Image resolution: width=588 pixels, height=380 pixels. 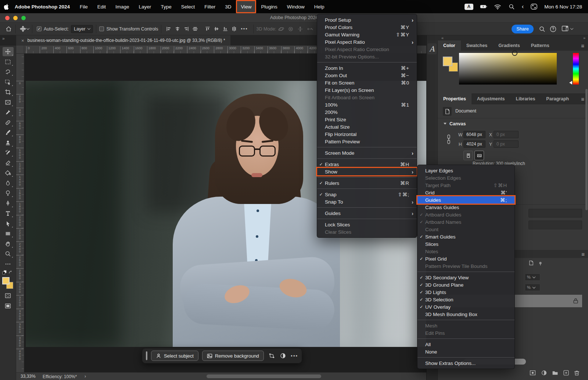 I want to click on document-tab: × business-woman-standing-outside-the-of…, so click(x=123, y=40).